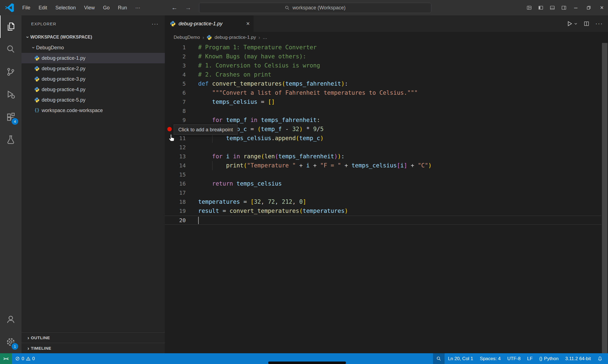 The width and height of the screenshot is (608, 364). Describe the element at coordinates (11, 49) in the screenshot. I see `activity-search` at that location.